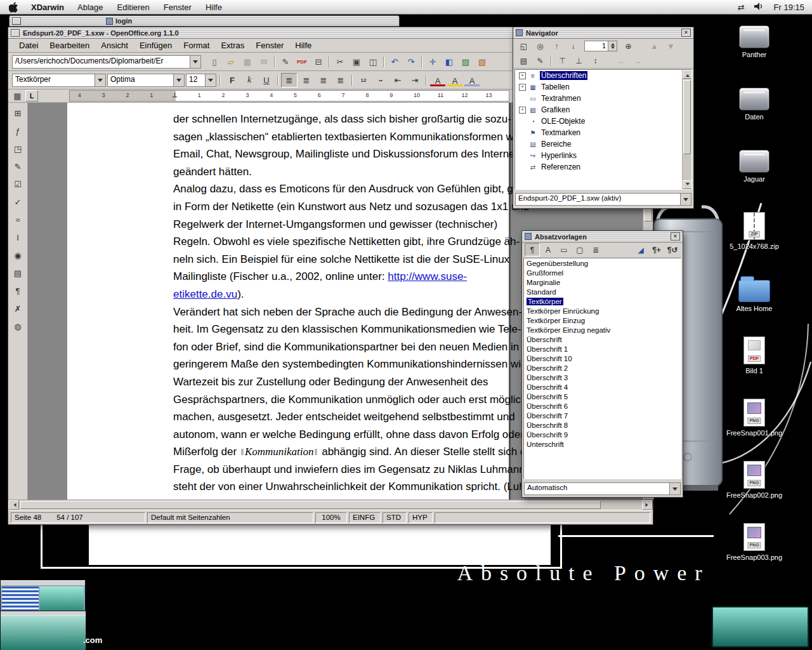  I want to click on style-list-item: Überschrift 1, so click(603, 349).